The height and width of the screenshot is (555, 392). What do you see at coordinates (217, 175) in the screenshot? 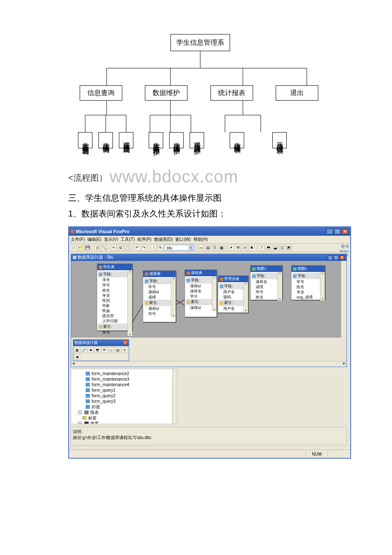
I see `flowchart-caption: <流程图） www.bdocx.com` at bounding box center [217, 175].